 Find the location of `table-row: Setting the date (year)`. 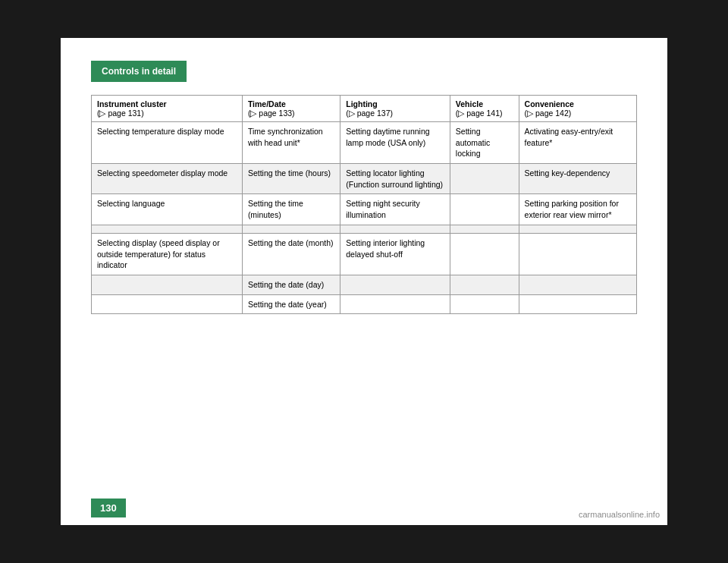

table-row: Setting the date (year) is located at coordinates (364, 304).